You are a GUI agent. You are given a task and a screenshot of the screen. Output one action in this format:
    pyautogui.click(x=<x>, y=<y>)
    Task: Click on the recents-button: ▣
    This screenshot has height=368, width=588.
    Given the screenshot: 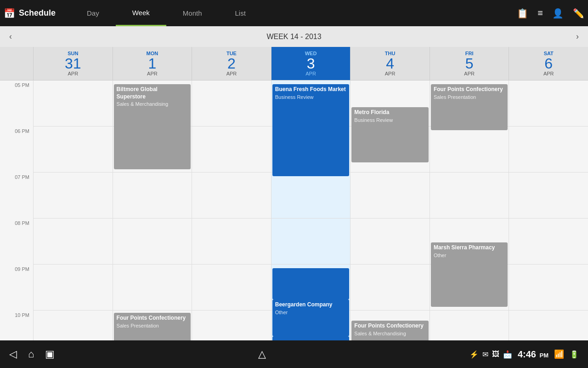 What is the action you would take?
    pyautogui.click(x=50, y=354)
    